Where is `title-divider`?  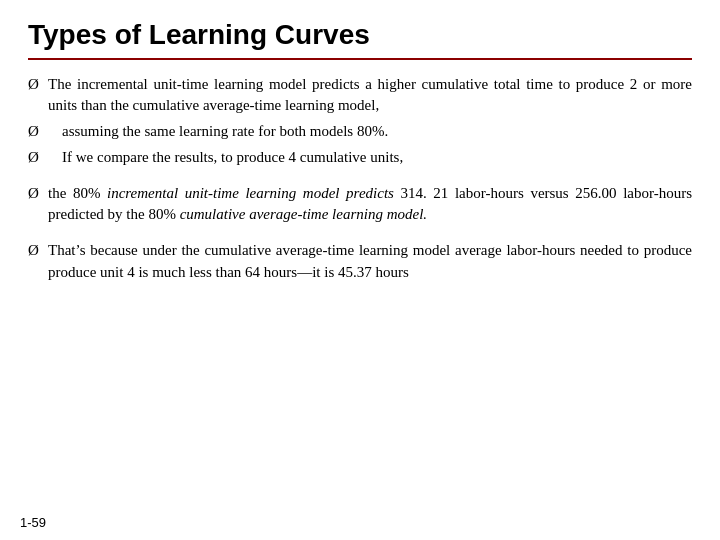
title-divider is located at coordinates (360, 59).